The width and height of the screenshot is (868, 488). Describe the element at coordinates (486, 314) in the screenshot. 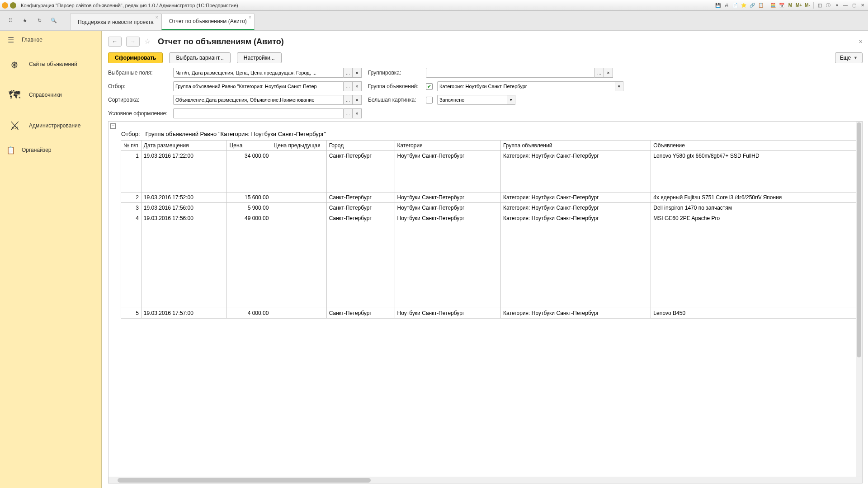

I see `table-row: 519.03.2016 17:57:004 000,00Санкт-Петерб…` at that location.